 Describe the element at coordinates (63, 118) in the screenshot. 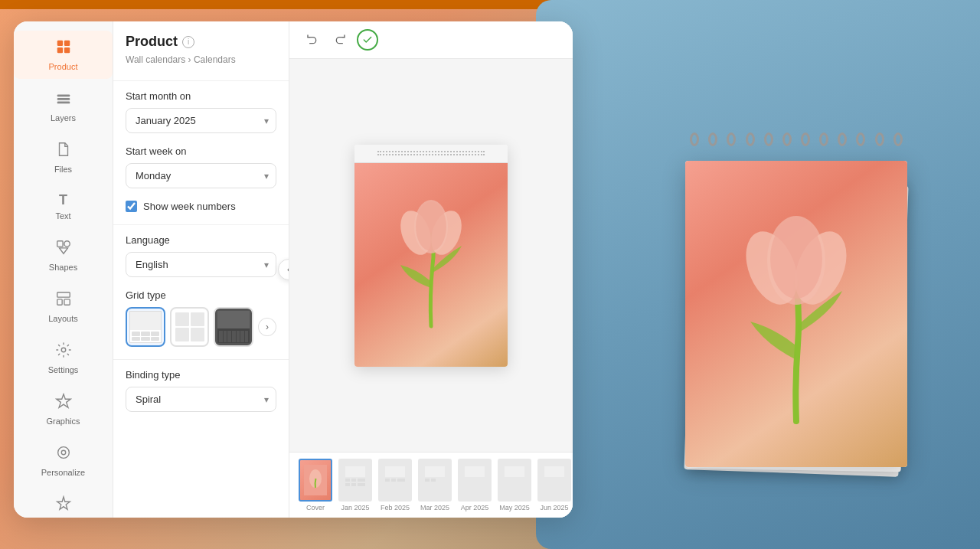

I see `sidebar-layers-label: Layers` at that location.